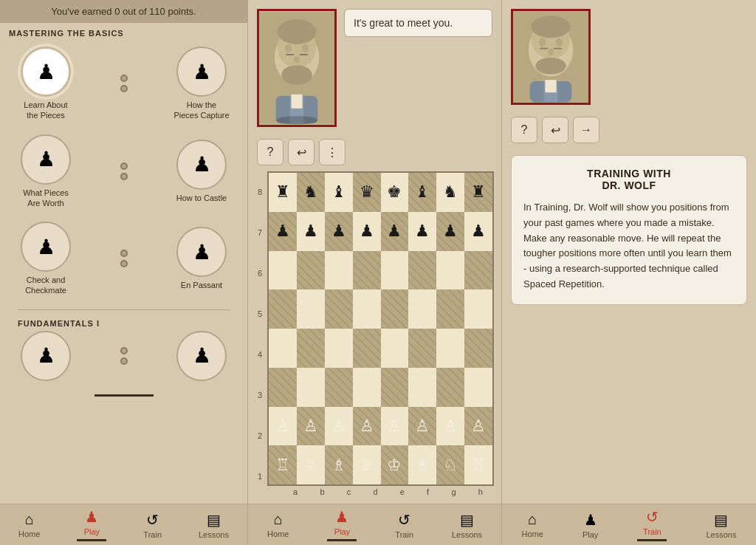  Describe the element at coordinates (339, 465) in the screenshot. I see `cell-r7c2: ♗` at that location.